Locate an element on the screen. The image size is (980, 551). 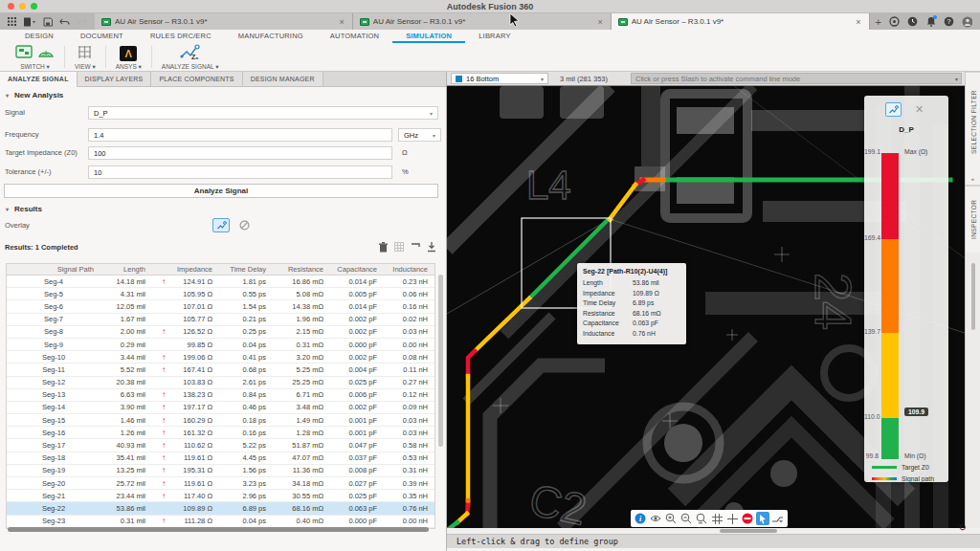
results-table-header: Signal PathLengthImpedanceTime DelayResi… is located at coordinates (220, 270).